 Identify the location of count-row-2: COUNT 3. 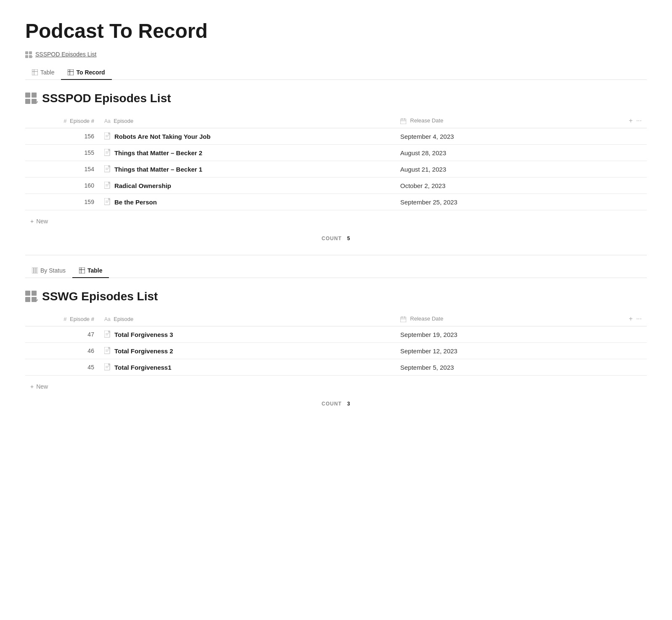
(336, 405).